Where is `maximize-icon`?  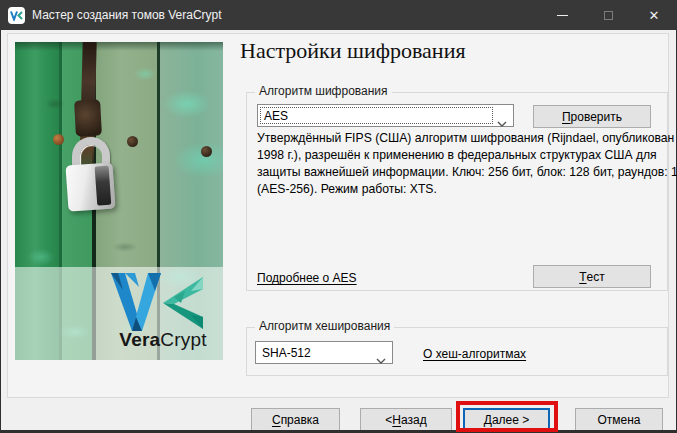
maximize-icon is located at coordinates (608, 16).